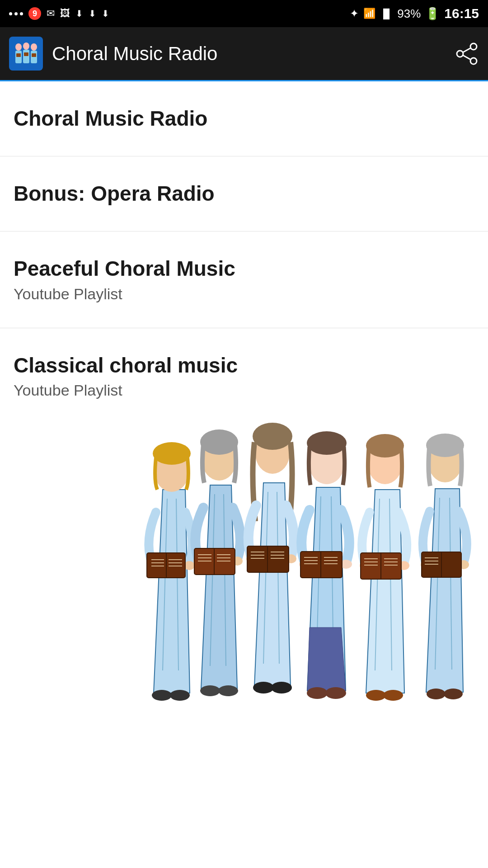 The image size is (488, 868). Describe the element at coordinates (244, 118) in the screenshot. I see `item-title-choral-music-radio: Choral Music Radio` at that location.